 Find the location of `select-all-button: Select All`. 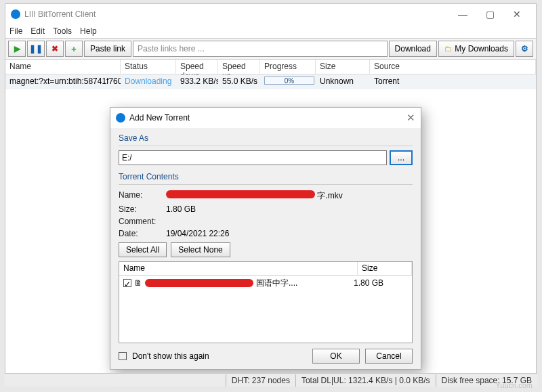

select-all-button: Select All is located at coordinates (142, 250).